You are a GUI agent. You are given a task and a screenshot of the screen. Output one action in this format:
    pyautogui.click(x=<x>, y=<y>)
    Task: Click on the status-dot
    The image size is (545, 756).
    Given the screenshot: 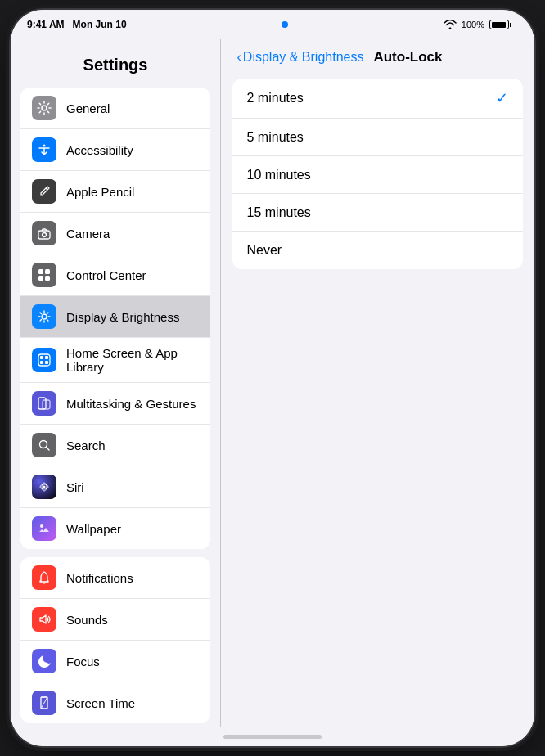 What is the action you would take?
    pyautogui.click(x=285, y=25)
    